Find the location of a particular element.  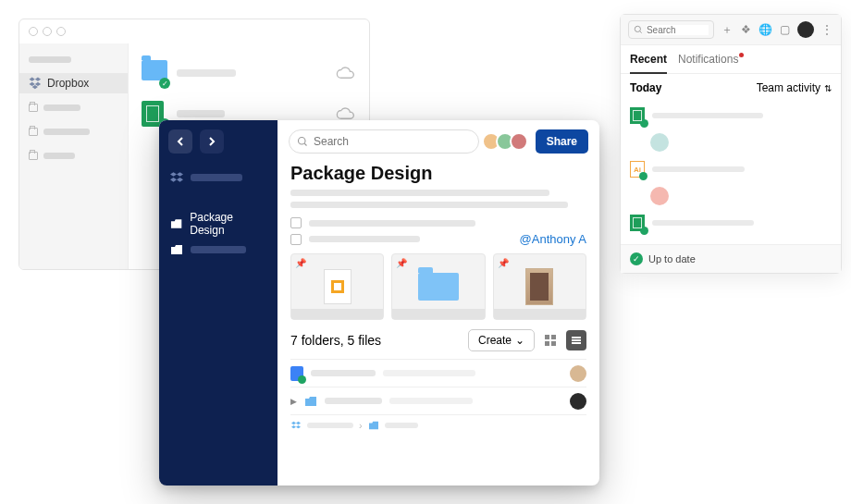

window-controls is located at coordinates (194, 31).